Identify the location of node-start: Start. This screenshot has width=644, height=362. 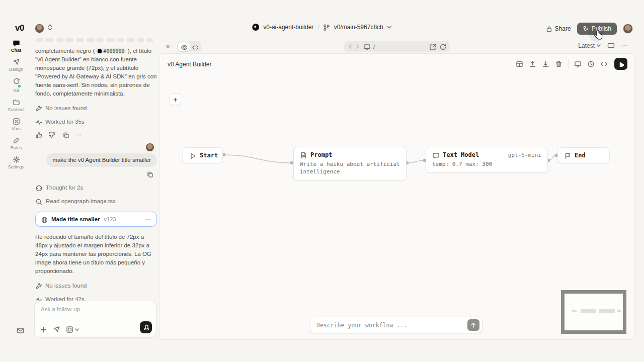
(203, 155).